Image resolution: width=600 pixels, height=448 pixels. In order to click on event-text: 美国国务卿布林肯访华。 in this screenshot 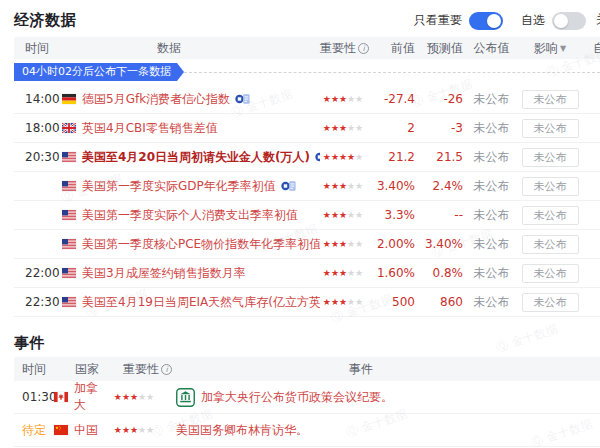, I will do `click(242, 430)`.